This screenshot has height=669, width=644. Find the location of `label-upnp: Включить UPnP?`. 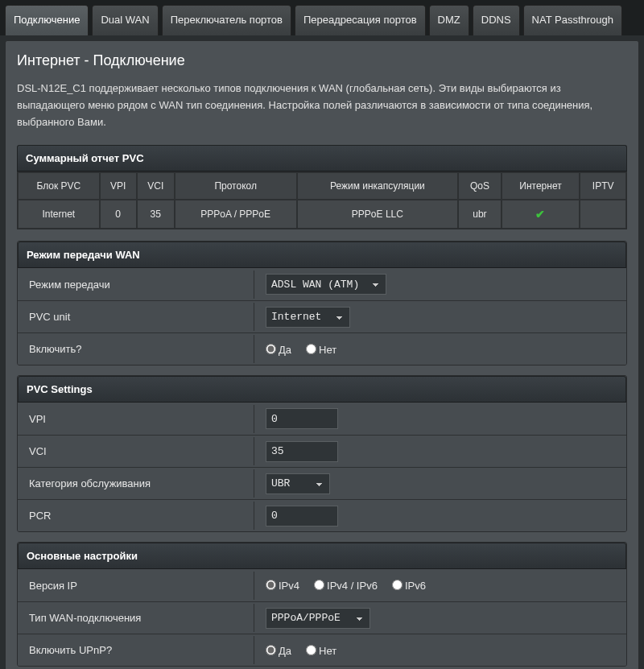

label-upnp: Включить UPnP? is located at coordinates (136, 650).